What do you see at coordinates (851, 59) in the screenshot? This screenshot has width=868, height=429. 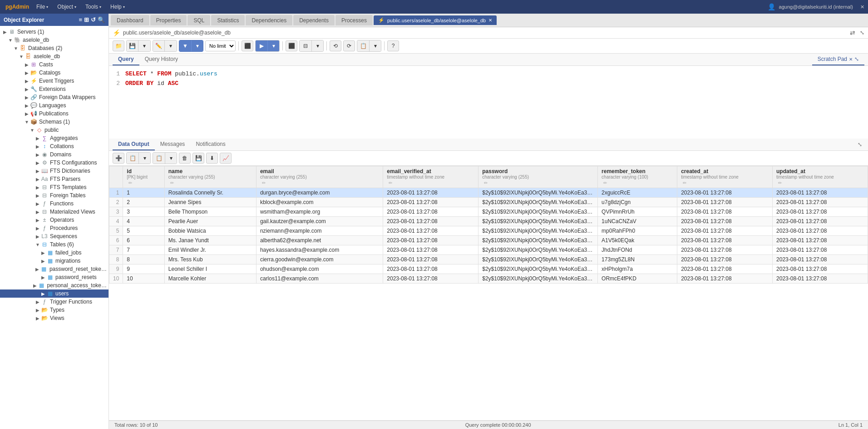 I see `scratch-pad-close: ✕` at bounding box center [851, 59].